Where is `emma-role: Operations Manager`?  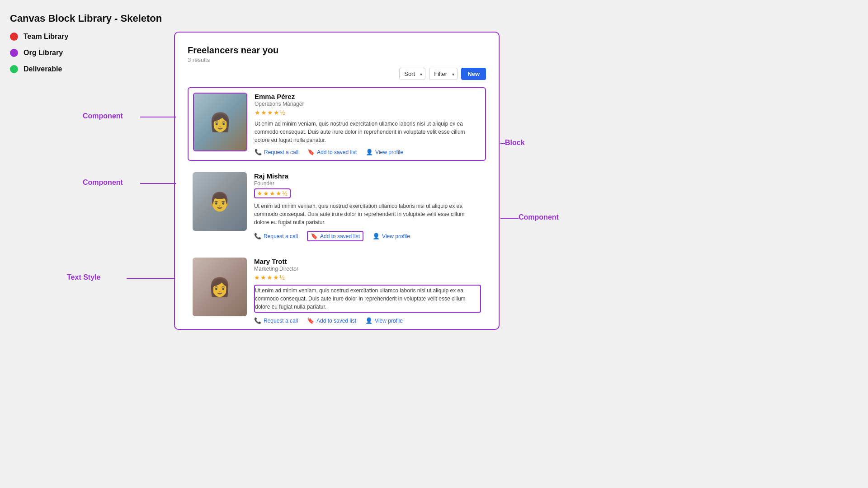
emma-role: Operations Manager is located at coordinates (368, 104).